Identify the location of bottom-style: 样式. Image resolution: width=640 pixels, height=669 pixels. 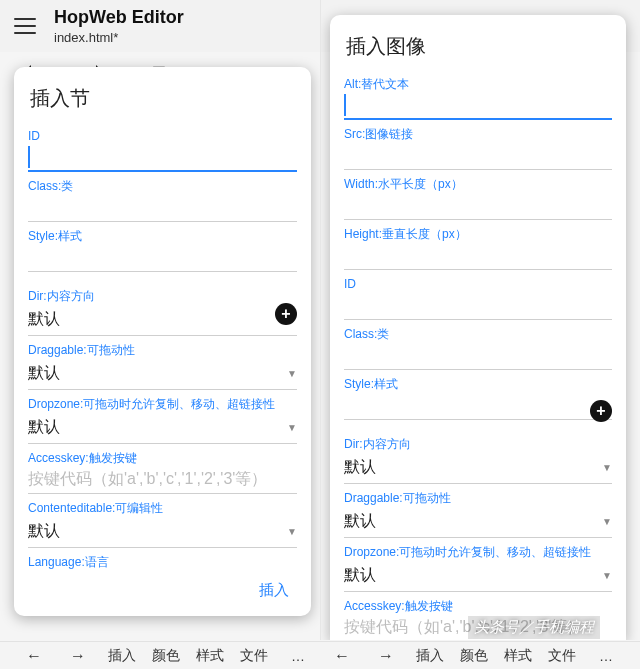
(210, 656).